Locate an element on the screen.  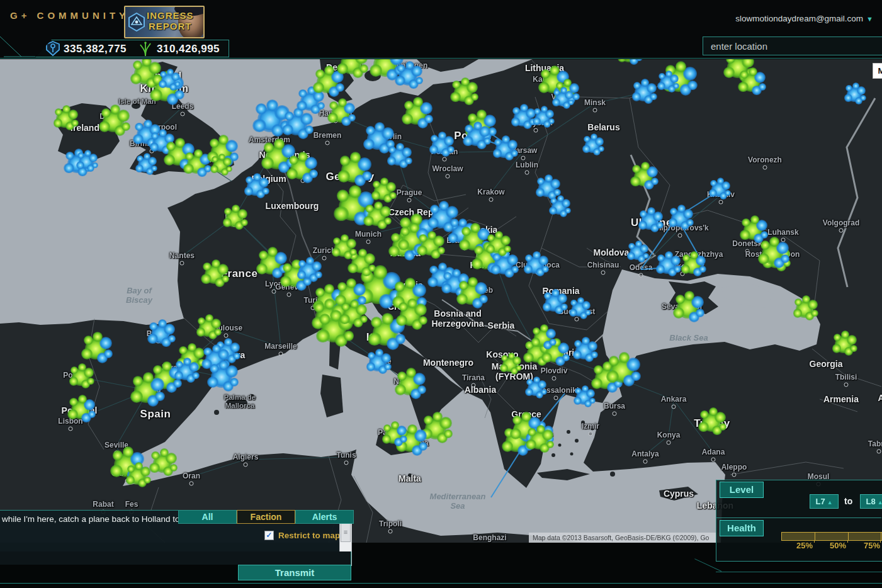
restrict-checkbox: ✓ is located at coordinates (269, 535).